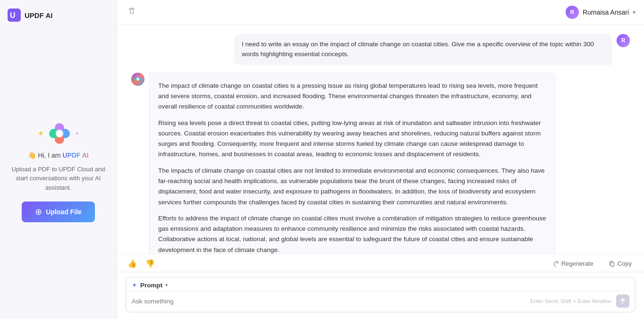  Describe the element at coordinates (620, 263) in the screenshot. I see `copy-button: Copy` at that location.